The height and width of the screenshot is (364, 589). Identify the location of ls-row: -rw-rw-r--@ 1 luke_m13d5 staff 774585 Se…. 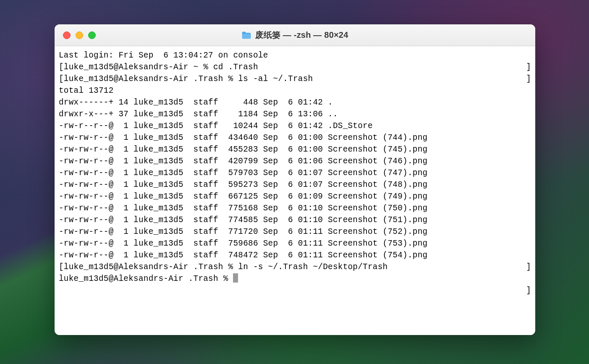
(295, 220).